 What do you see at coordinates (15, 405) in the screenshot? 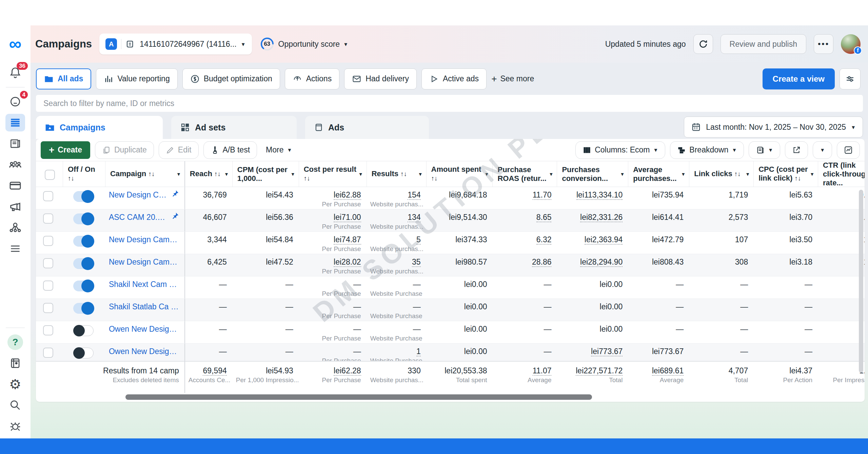
I see `search-icon` at bounding box center [15, 405].